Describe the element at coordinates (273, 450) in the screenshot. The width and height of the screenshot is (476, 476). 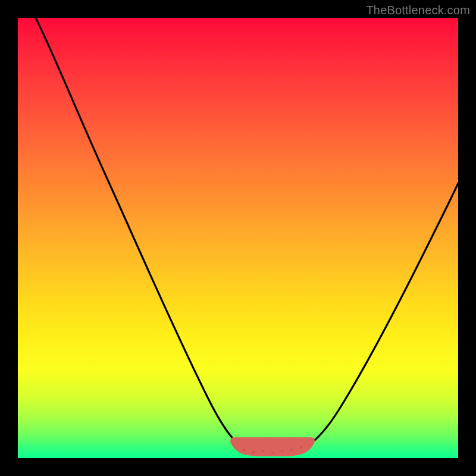
I see `marker-texture` at that location.